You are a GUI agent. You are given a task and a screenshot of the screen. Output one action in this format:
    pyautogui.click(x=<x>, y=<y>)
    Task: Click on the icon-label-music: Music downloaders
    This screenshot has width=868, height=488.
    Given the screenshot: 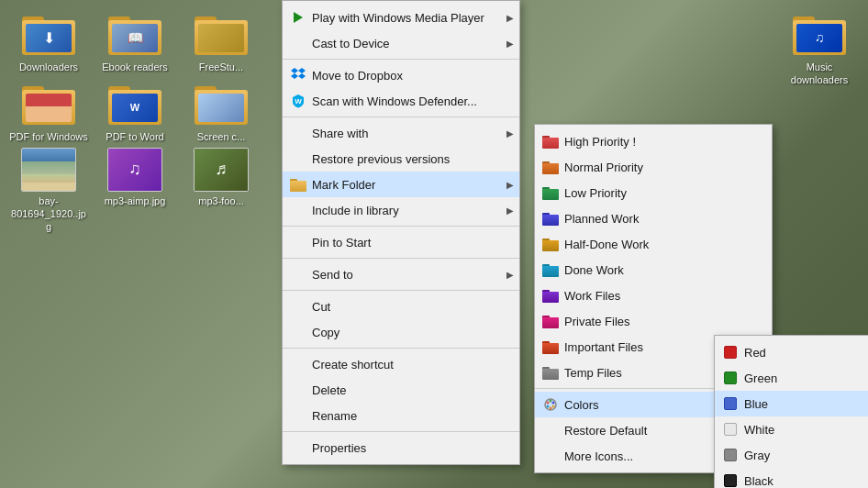 What is the action you would take?
    pyautogui.click(x=819, y=73)
    